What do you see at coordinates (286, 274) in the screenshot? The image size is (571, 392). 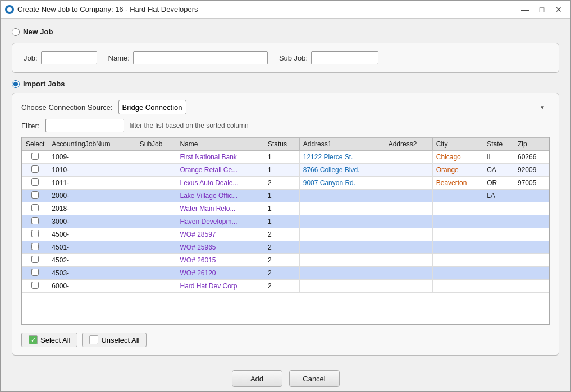 I see `table-row: 4503-WO# 261202` at bounding box center [286, 274].